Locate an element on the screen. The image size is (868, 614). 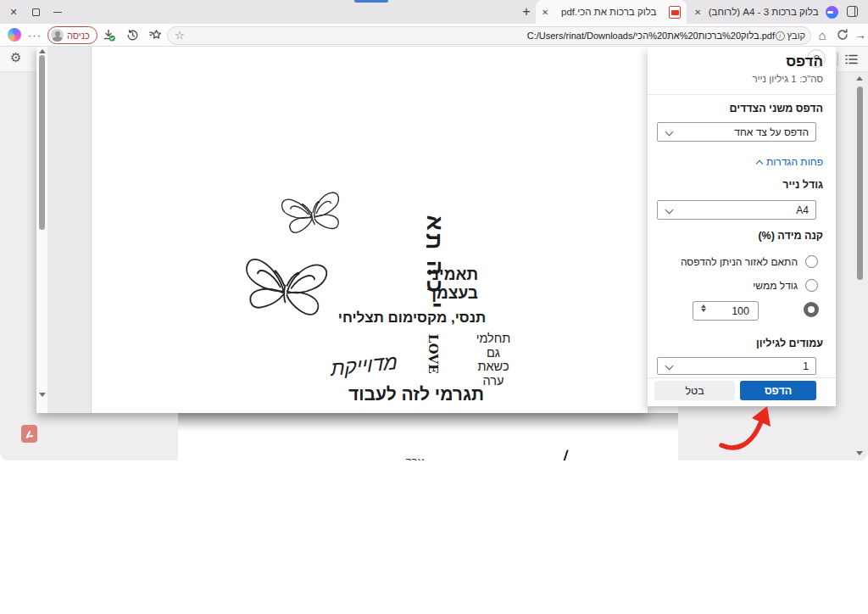
signin-label: כניסה is located at coordinates (78, 36).